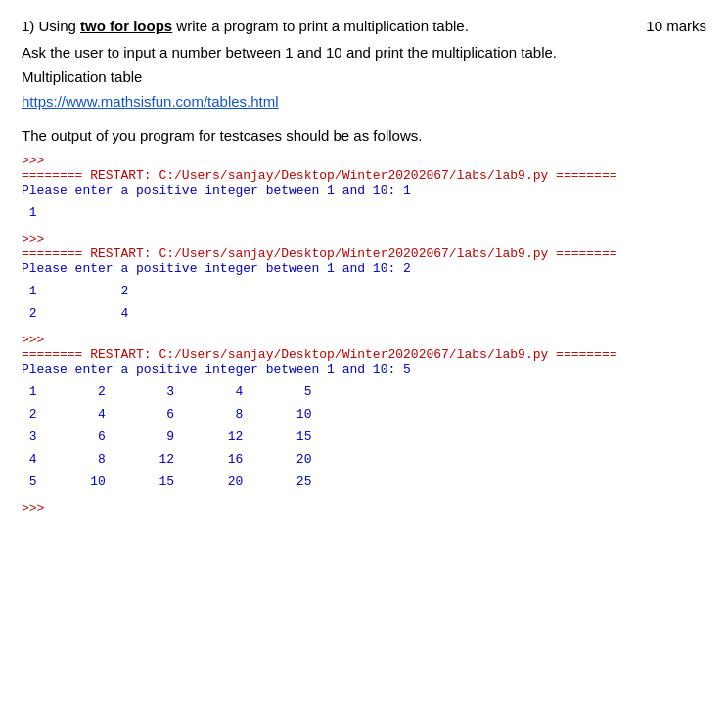 This screenshot has width=728, height=721. What do you see at coordinates (321, 25) in the screenshot?
I see `question-text-after: write a program to print a multiplicatio…` at bounding box center [321, 25].